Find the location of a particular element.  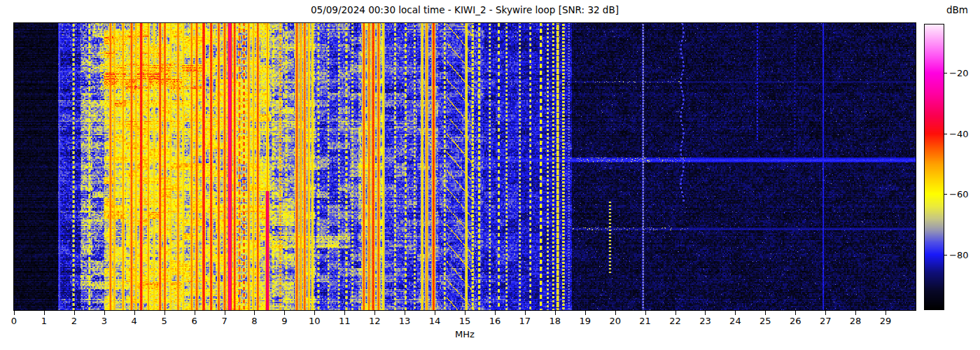

x-tick-label: 17 is located at coordinates (525, 321).